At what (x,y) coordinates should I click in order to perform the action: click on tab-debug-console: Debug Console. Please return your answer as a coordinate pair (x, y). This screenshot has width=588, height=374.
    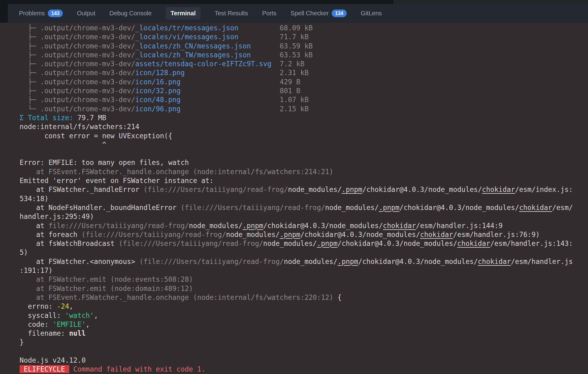
    Looking at the image, I should click on (130, 13).